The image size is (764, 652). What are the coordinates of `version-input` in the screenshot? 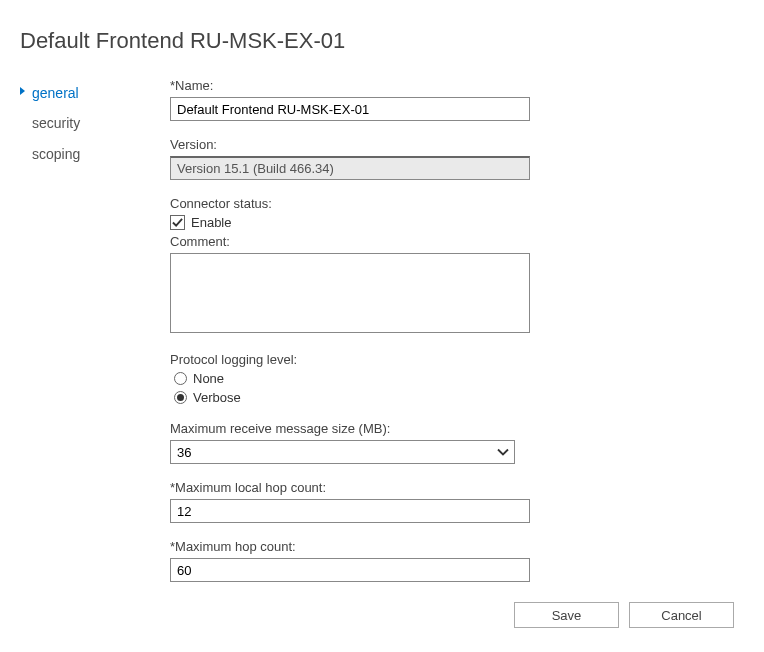 It's located at (350, 168).